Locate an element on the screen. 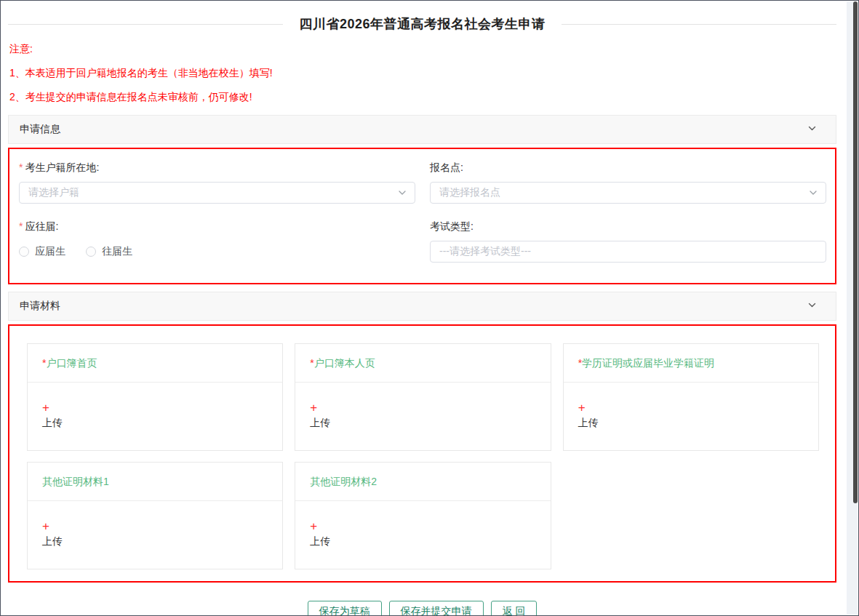  baomingdian-select-placeholder: 请选择报名点 is located at coordinates (470, 193).